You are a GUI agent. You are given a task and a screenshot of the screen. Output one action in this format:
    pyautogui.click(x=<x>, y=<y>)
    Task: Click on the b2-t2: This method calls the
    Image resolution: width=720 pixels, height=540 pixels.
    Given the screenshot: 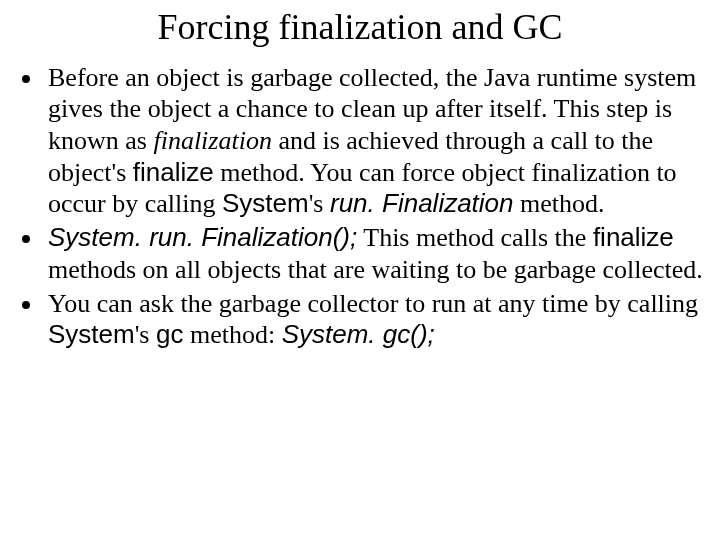 What is the action you would take?
    pyautogui.click(x=475, y=238)
    